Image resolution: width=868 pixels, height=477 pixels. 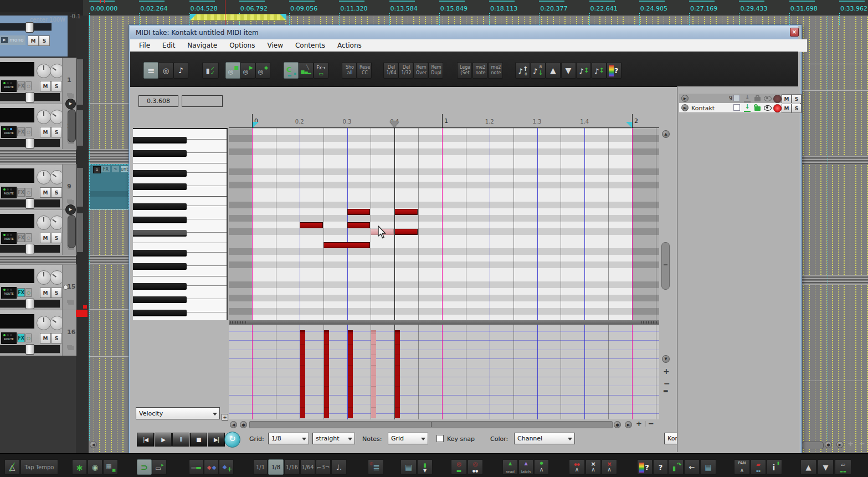 What do you see at coordinates (31, 187) in the screenshot?
I see `track-panel-9: ROUTEFX○MS` at bounding box center [31, 187].